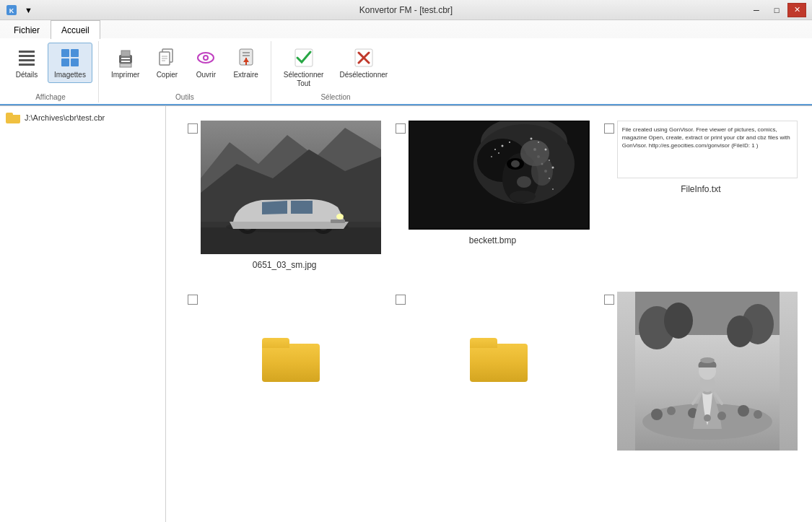 The width and height of the screenshot is (812, 522). I want to click on ribbon-group-selection: SélectionnerTout Désélectionner Sélectio…, so click(336, 72).